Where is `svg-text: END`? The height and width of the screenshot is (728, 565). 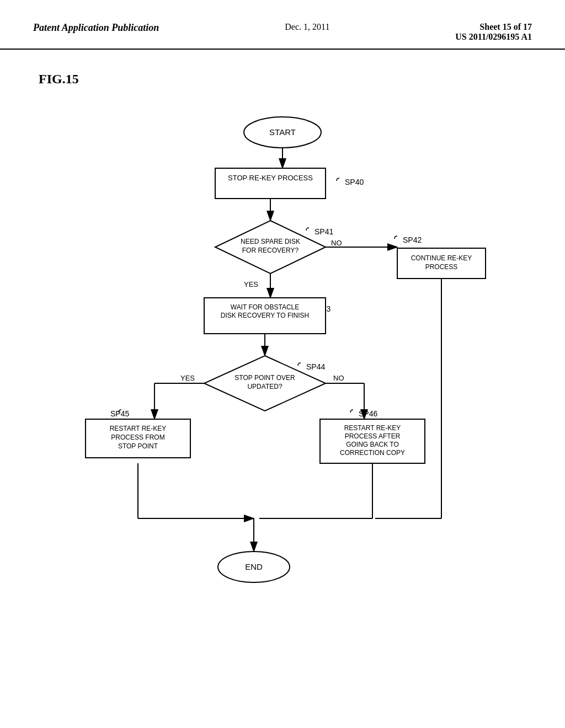 svg-text: END is located at coordinates (254, 567).